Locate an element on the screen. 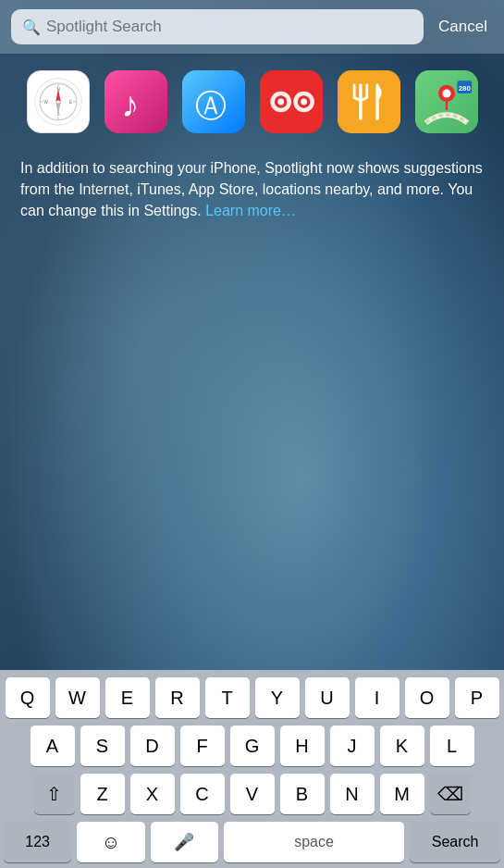 The image size is (504, 868). key-d: D is located at coordinates (153, 746).